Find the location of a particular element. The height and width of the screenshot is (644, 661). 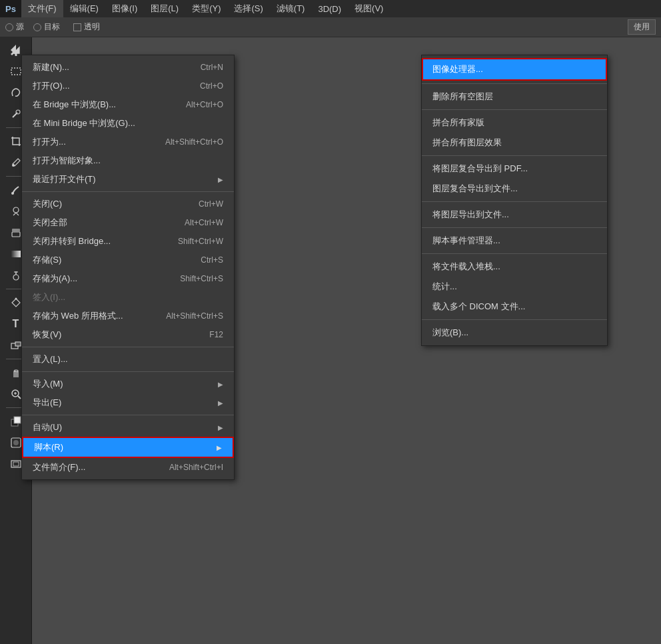

checkbox-transparent-box is located at coordinates (77, 27).